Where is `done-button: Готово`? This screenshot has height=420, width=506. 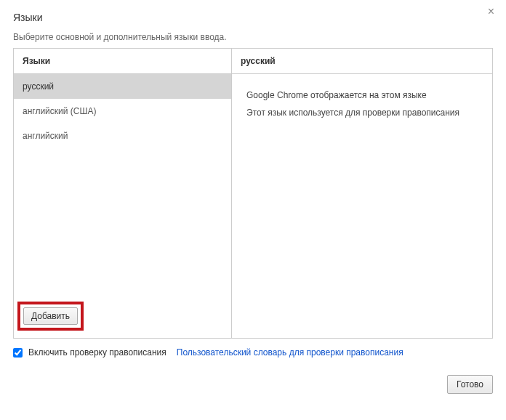 done-button: Готово is located at coordinates (470, 384).